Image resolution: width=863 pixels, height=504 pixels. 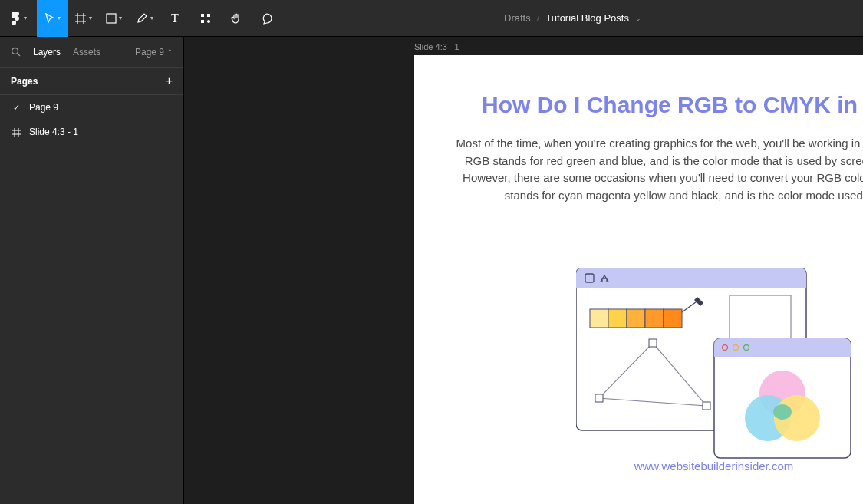 I want to click on page-selector: Page 9 ⌃, so click(x=153, y=52).